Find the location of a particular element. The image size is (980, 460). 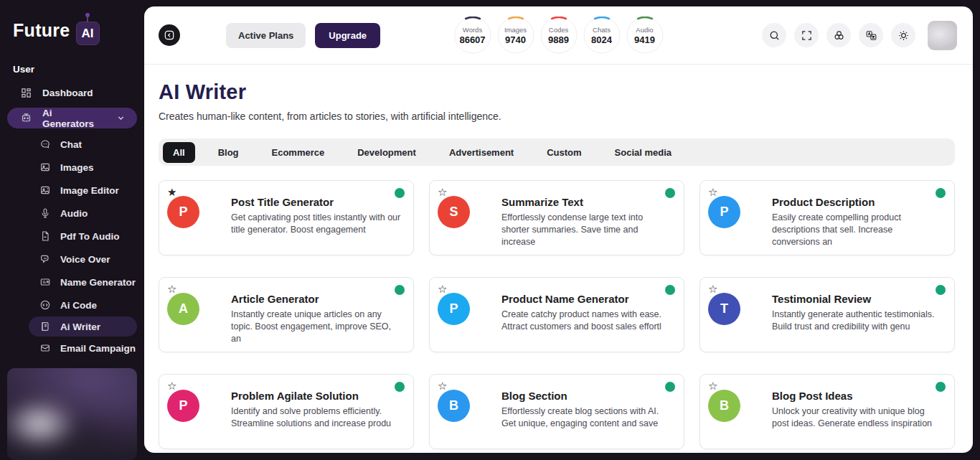

sidebar-item-label: Ai Writer is located at coordinates (80, 327).